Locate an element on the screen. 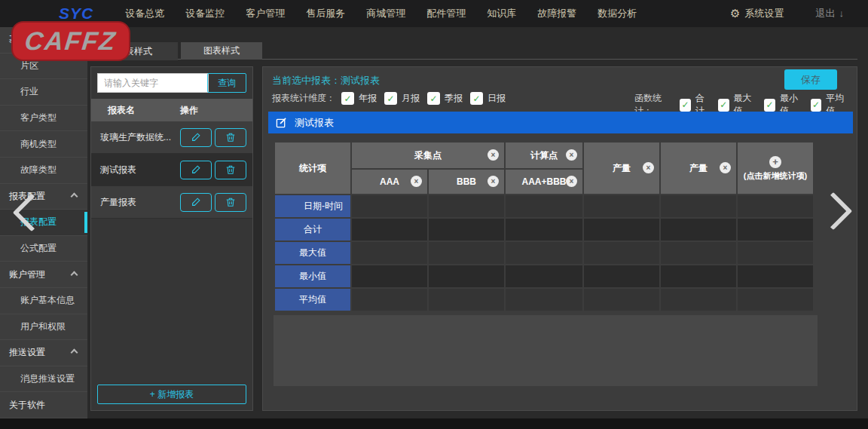 The width and height of the screenshot is (868, 429). logout-label: 退出 is located at coordinates (826, 14).